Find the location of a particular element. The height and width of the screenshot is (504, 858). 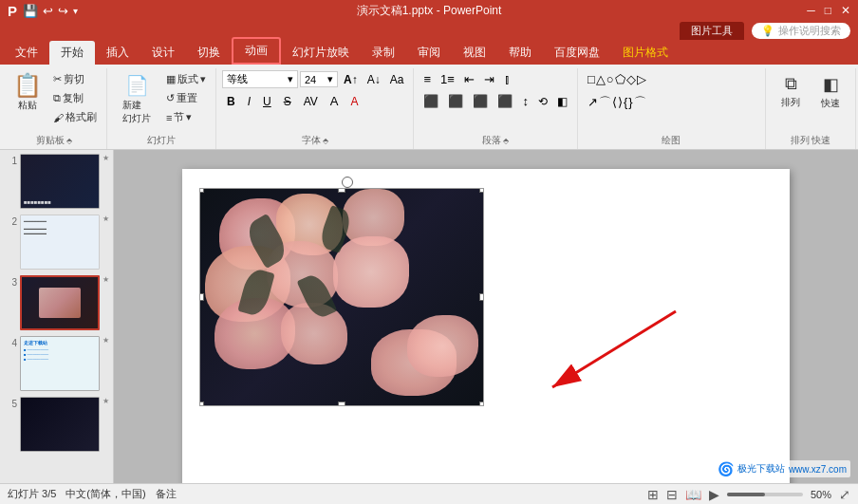

zoom-percent: 50% is located at coordinates (821, 495).